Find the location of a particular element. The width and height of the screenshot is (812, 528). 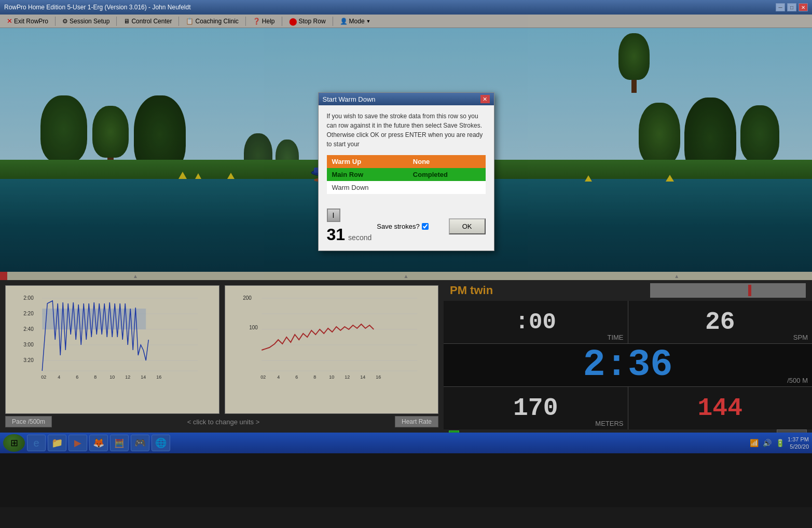

save-strokes-area: Save strokes? is located at coordinates (403, 226).